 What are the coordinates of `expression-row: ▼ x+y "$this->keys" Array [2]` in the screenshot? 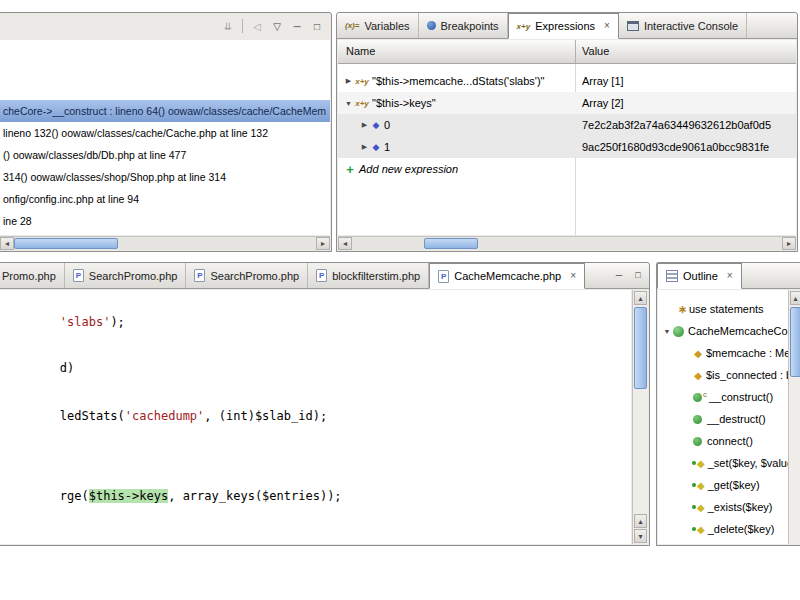 It's located at (567, 103).